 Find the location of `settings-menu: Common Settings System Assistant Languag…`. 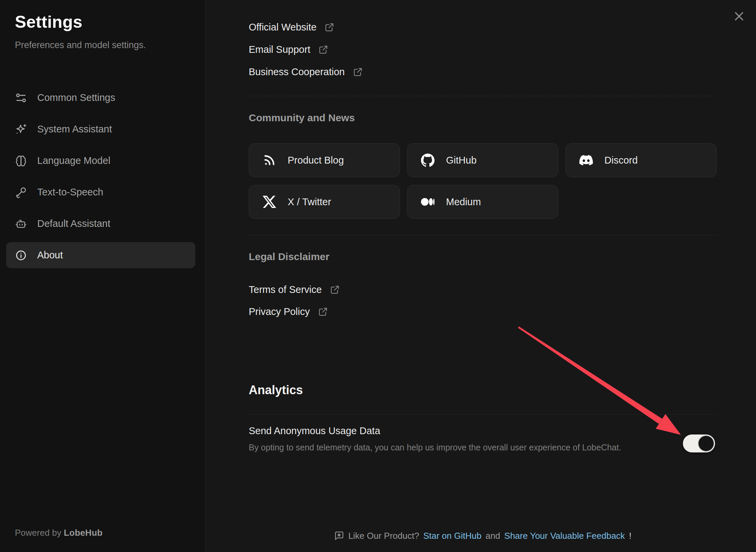

settings-menu: Common Settings System Assistant Languag… is located at coordinates (101, 176).